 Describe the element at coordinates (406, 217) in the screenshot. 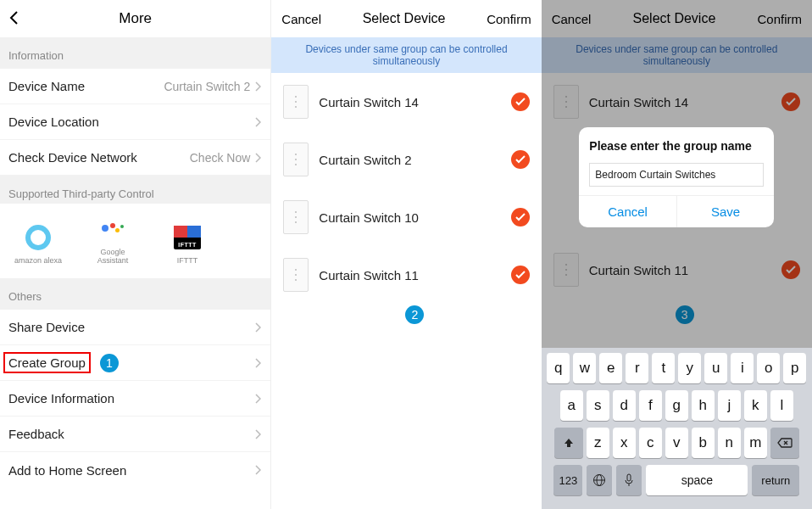

I see `device-row: Curtain Switch 10` at that location.